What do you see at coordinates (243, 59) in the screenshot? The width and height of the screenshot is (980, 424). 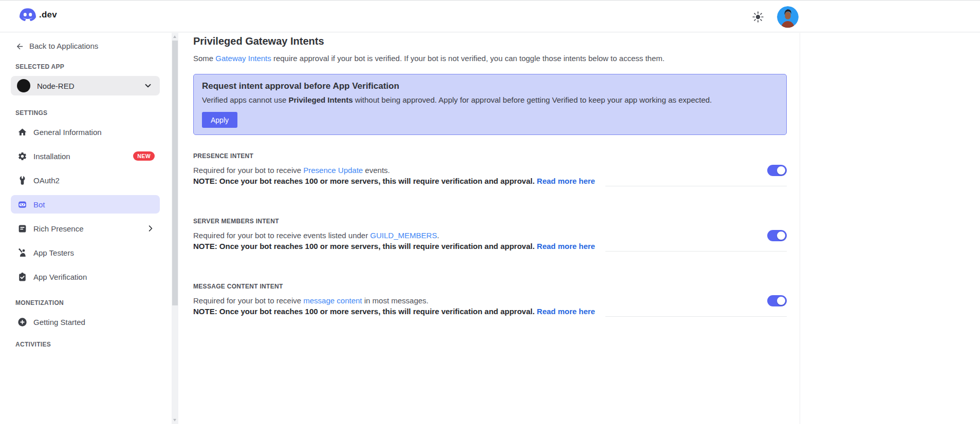 I see `gateway-intents-link: Gateway Intents` at bounding box center [243, 59].